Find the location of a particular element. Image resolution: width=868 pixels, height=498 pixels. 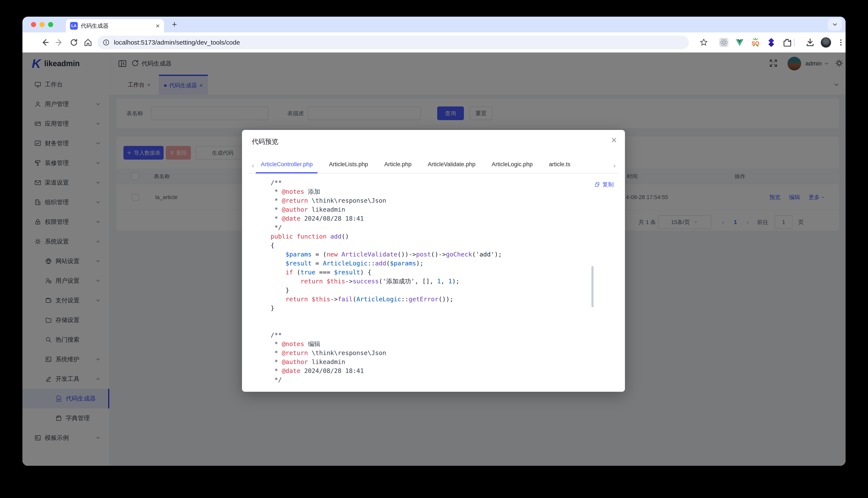

code-line: public function edit() is located at coordinates (431, 385).